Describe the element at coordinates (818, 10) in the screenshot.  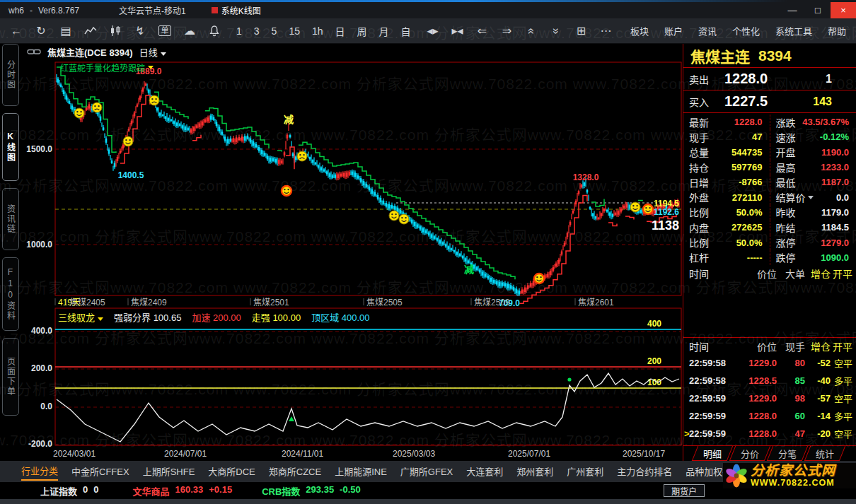
I see `maximize-button: □` at that location.